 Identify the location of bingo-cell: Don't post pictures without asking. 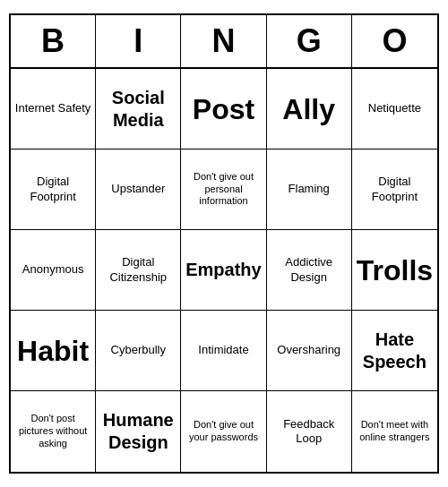
(54, 431).